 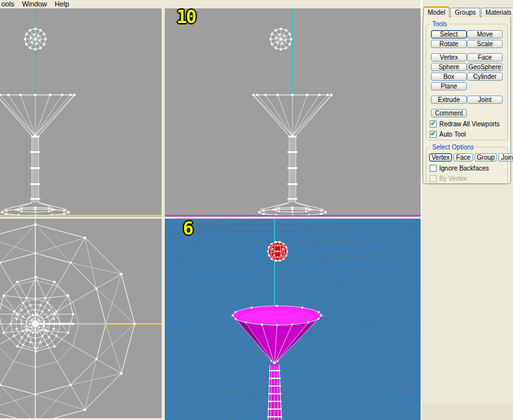 What do you see at coordinates (449, 77) in the screenshot?
I see `box-button: Box` at bounding box center [449, 77].